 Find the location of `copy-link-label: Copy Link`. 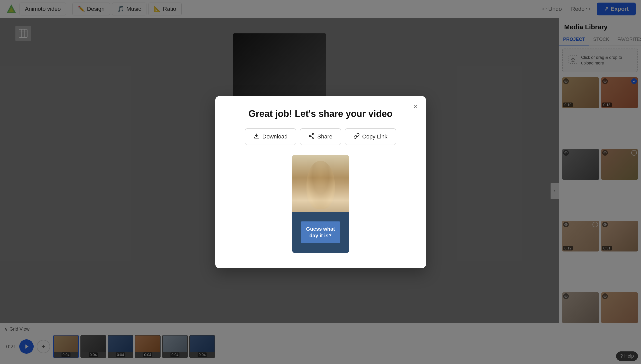

copy-link-label: Copy Link is located at coordinates (375, 137).